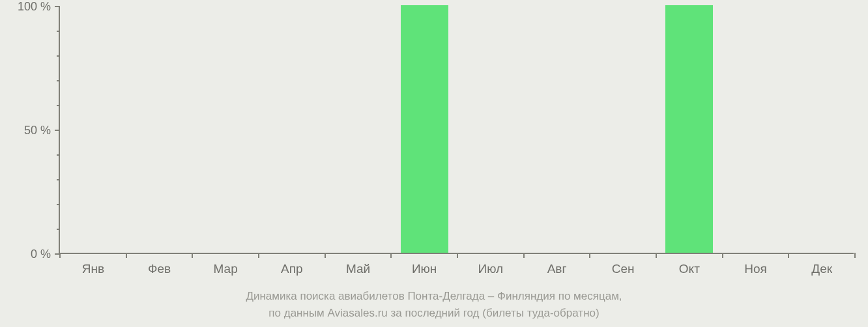  Describe the element at coordinates (34, 7) in the screenshot. I see `y-axis-label: 100 %` at that location.